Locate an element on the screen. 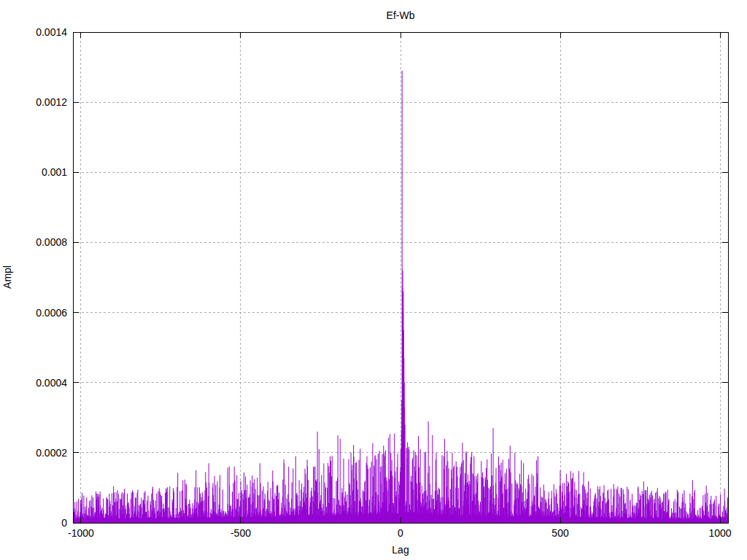  x-tick-label: 1000 is located at coordinates (719, 533).